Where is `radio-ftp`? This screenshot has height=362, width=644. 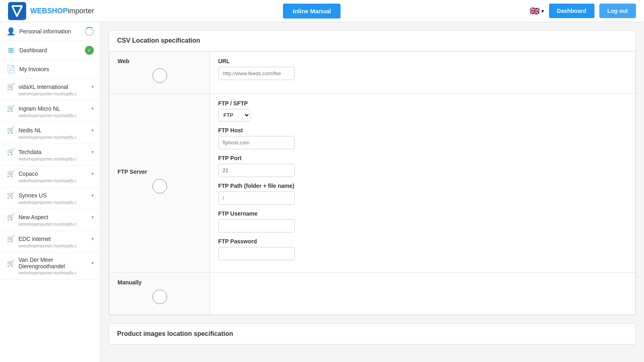
radio-ftp is located at coordinates (160, 186).